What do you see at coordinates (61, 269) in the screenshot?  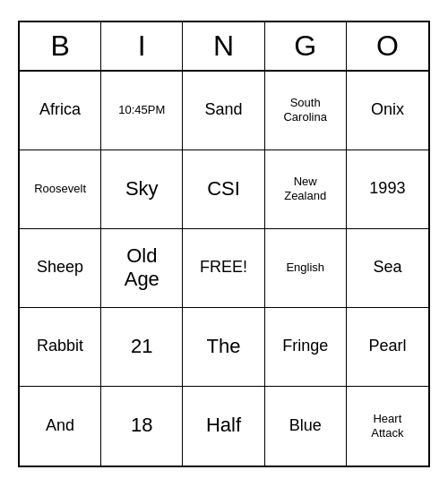 I see `bingo-cell-10: Sheep` at bounding box center [61, 269].